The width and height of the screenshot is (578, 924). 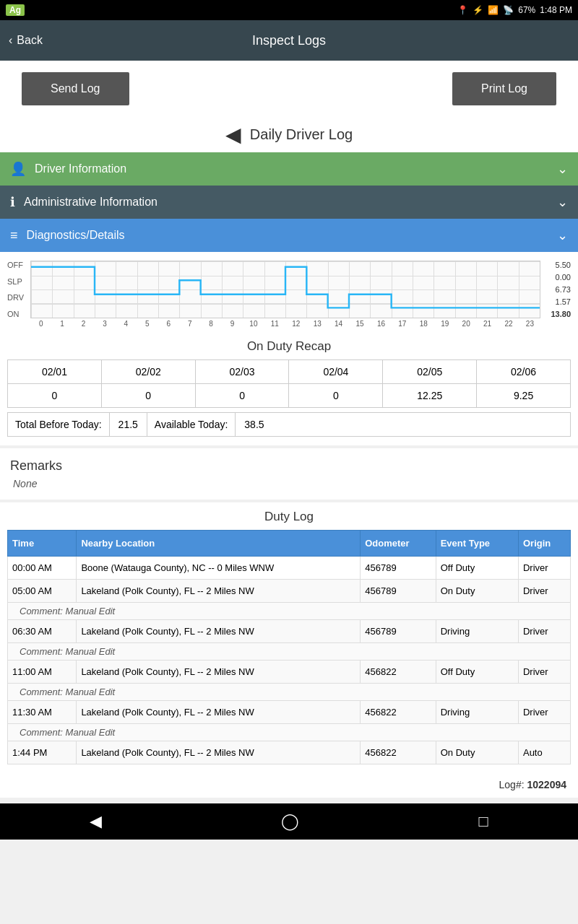 What do you see at coordinates (512, 785) in the screenshot?
I see `log-number-label: Log#:` at bounding box center [512, 785].